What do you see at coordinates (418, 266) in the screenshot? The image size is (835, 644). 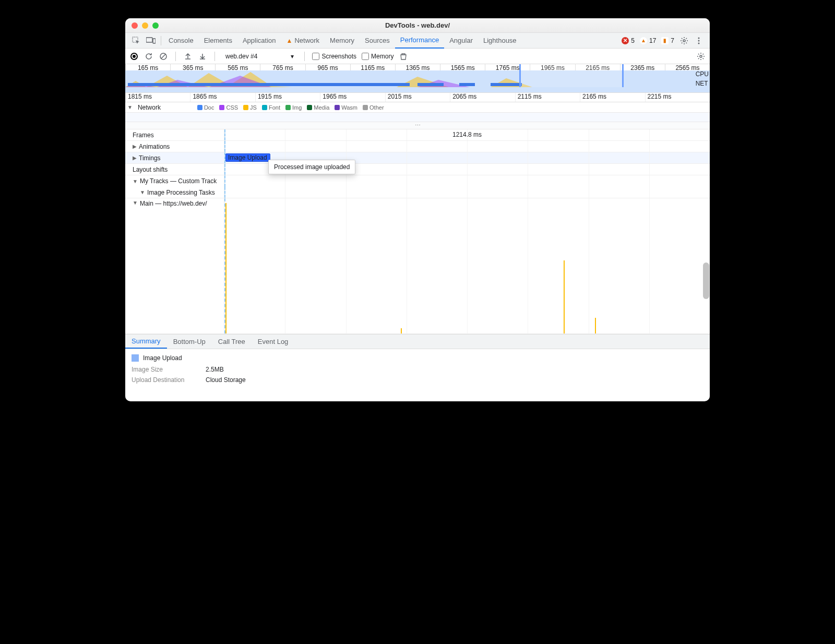 I see `main-track: ▼Main — https://web.dev/` at bounding box center [418, 266].